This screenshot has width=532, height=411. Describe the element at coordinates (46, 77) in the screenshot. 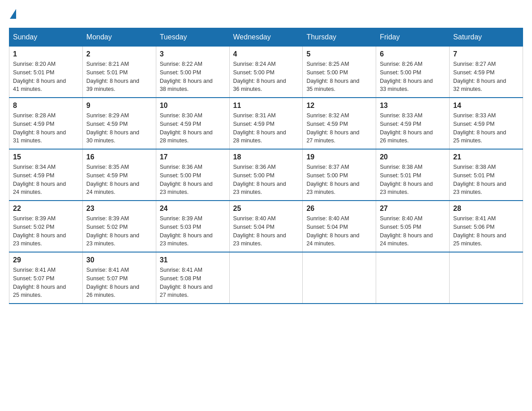

I see `day-info: Sunrise: 8:20 AMSunset: 5:01 PMDaylight:…` at that location.